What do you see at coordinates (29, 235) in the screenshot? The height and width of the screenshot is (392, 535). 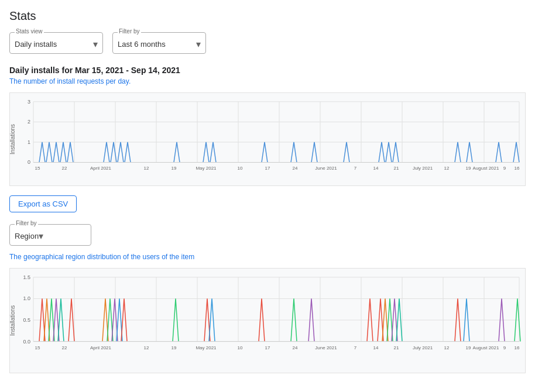 I see `region-select: Region ▾` at bounding box center [29, 235].